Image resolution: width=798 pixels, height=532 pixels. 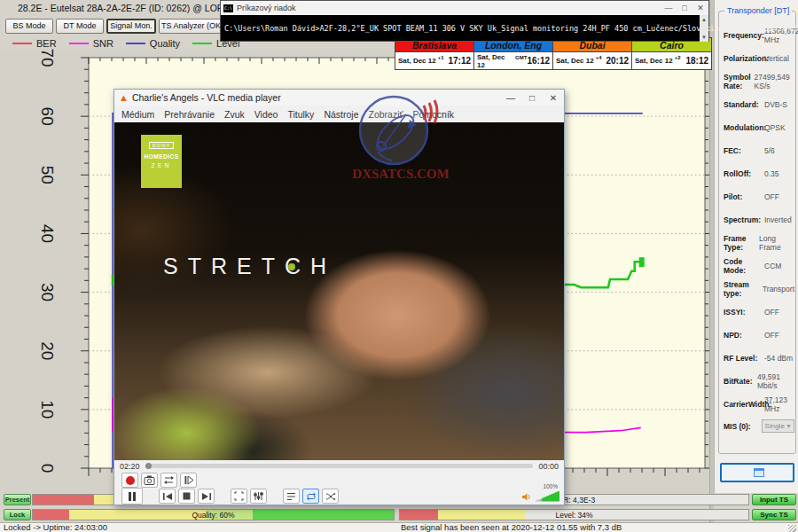 I want to click on volume-control: 100%, so click(x=541, y=497).